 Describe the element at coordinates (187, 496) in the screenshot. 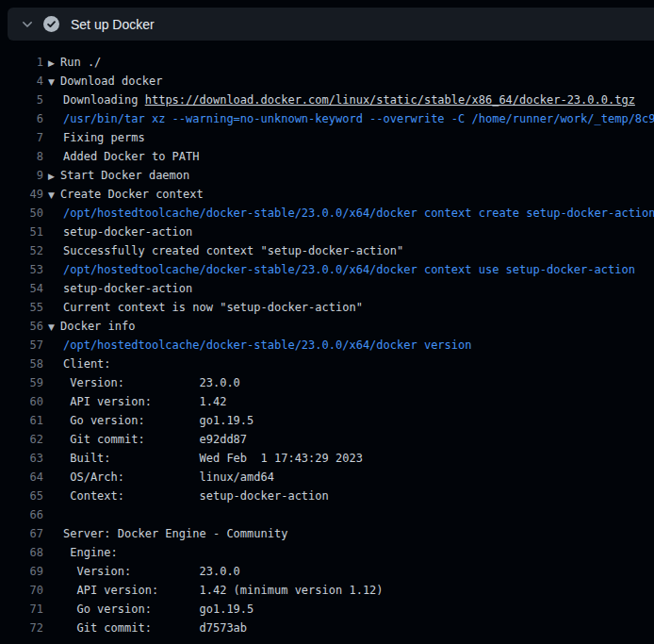

I see `log-text: Context: setup-docker-action` at that location.